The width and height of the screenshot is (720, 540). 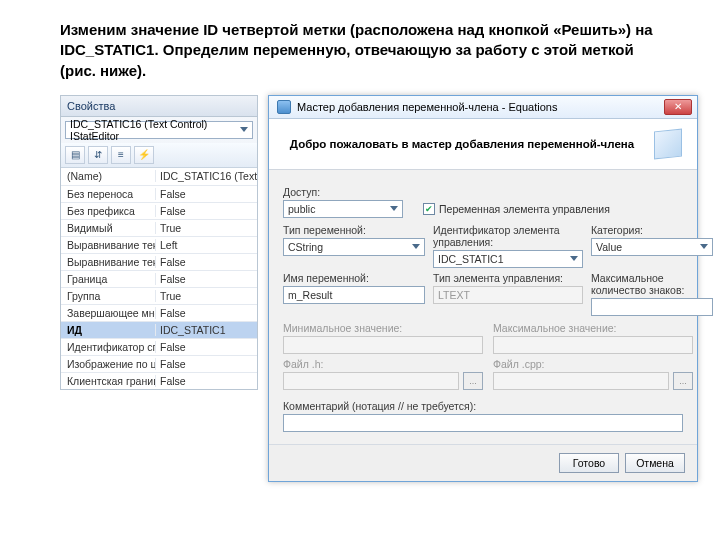 What do you see at coordinates (609, 247) in the screenshot?
I see `category-value: Value` at bounding box center [609, 247].